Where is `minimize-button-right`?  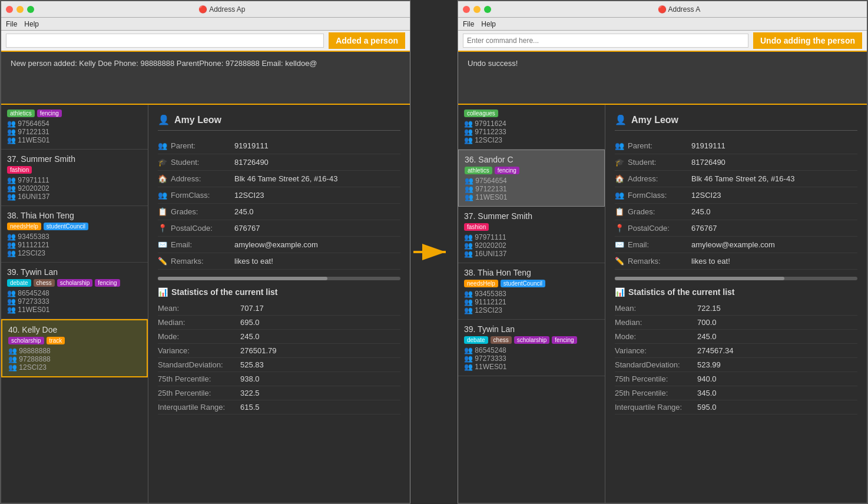
minimize-button-right is located at coordinates (477, 9).